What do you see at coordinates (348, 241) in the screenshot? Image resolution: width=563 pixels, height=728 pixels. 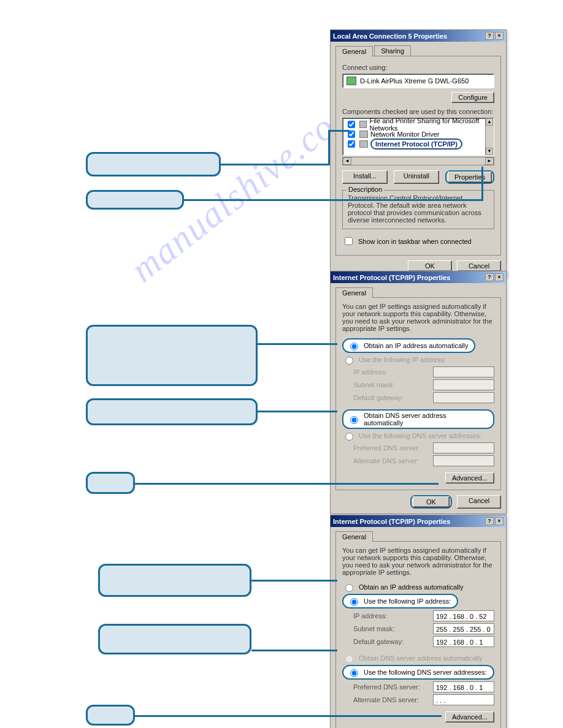 I see `show-icon-checkbox` at bounding box center [348, 241].